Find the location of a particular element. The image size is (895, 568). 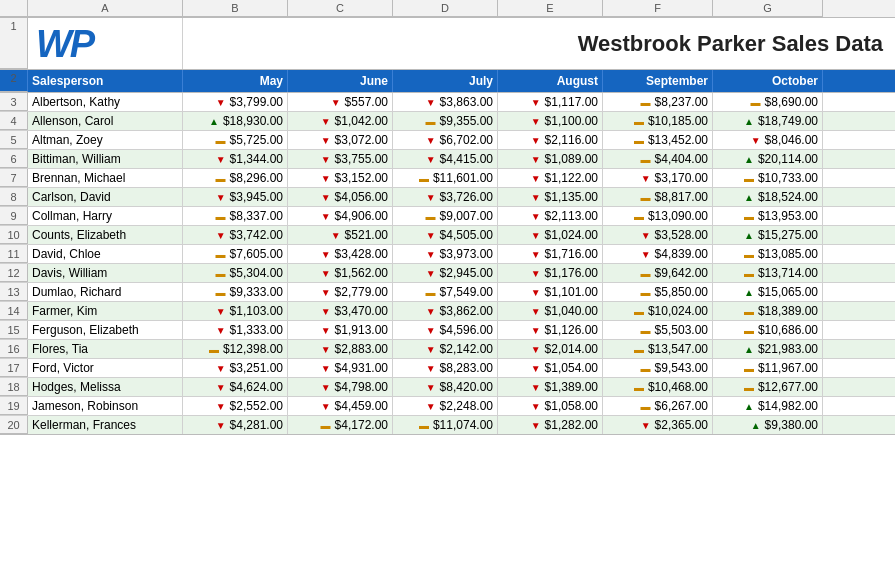

cell-value: $12,398.00 is located at coordinates (253, 349).